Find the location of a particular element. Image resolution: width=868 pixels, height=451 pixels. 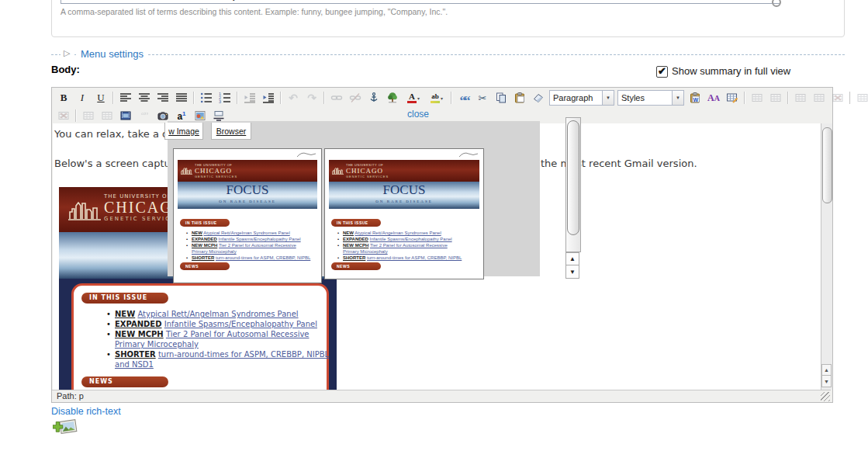

resize-grip is located at coordinates (825, 397).